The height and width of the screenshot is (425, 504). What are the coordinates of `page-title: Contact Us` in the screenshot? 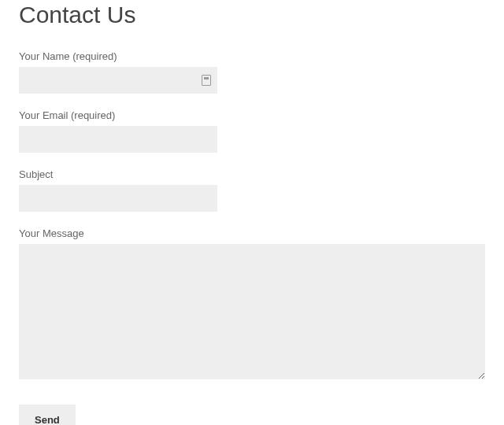 It's located at (252, 15).